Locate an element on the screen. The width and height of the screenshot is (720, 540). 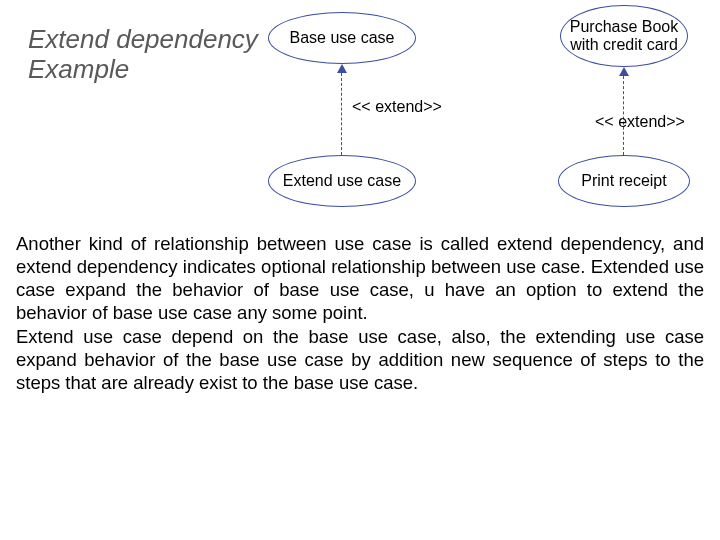
title-line-2: Example is located at coordinates (78, 69).